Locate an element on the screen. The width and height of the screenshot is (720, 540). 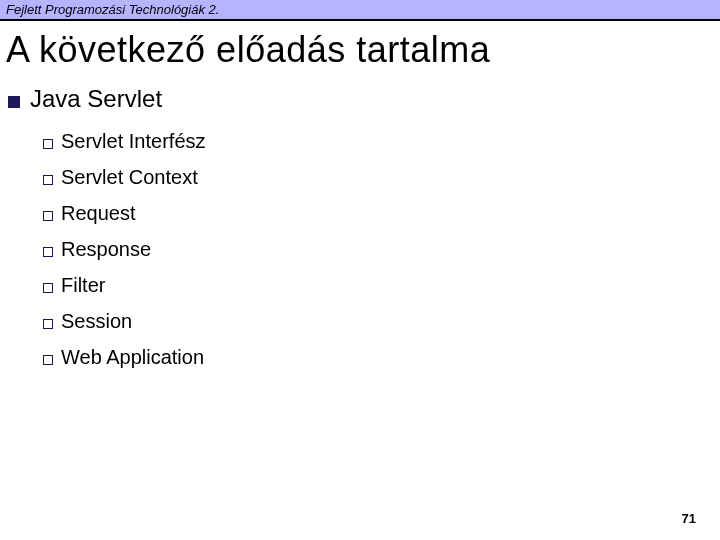
list-item: Request is located at coordinates (382, 213).